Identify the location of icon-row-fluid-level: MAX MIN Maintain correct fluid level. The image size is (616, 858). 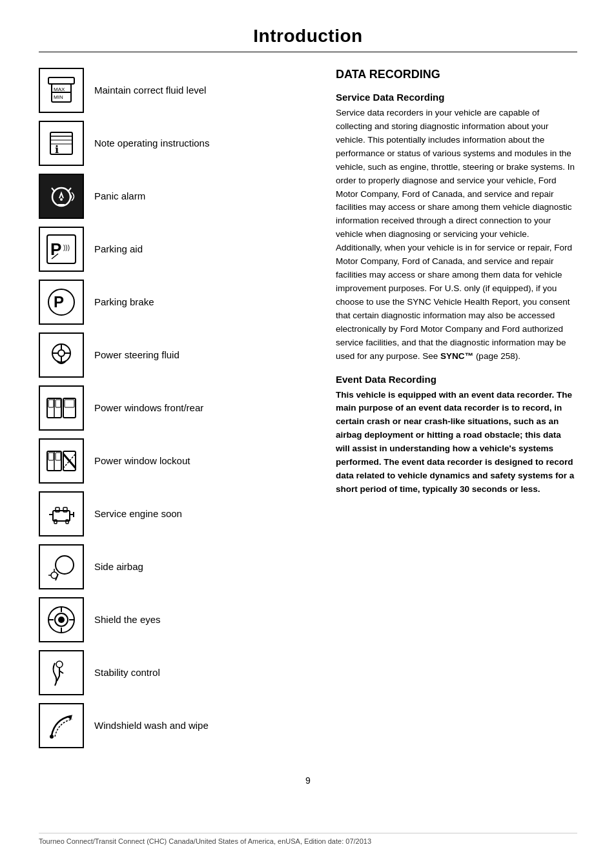
(174, 90).